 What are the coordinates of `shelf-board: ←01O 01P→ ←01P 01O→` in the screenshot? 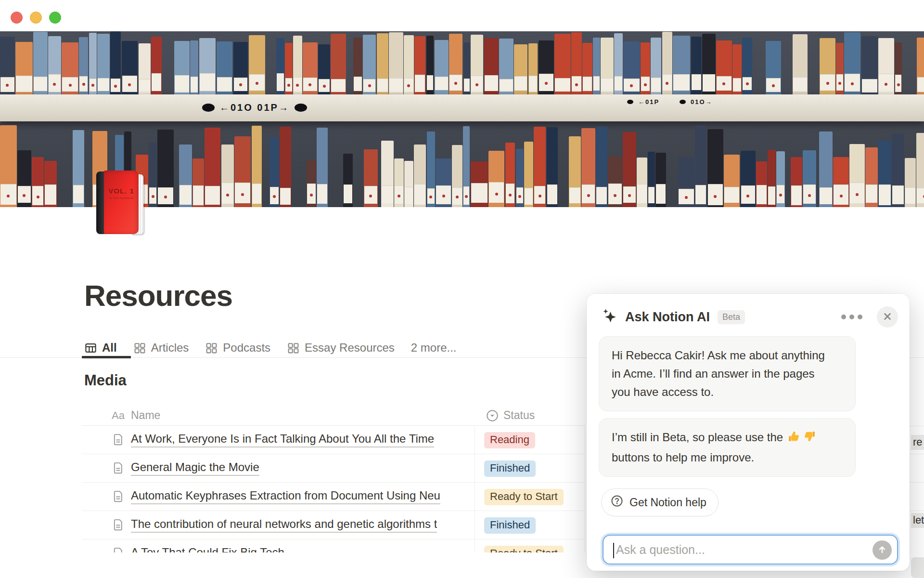 It's located at (462, 108).